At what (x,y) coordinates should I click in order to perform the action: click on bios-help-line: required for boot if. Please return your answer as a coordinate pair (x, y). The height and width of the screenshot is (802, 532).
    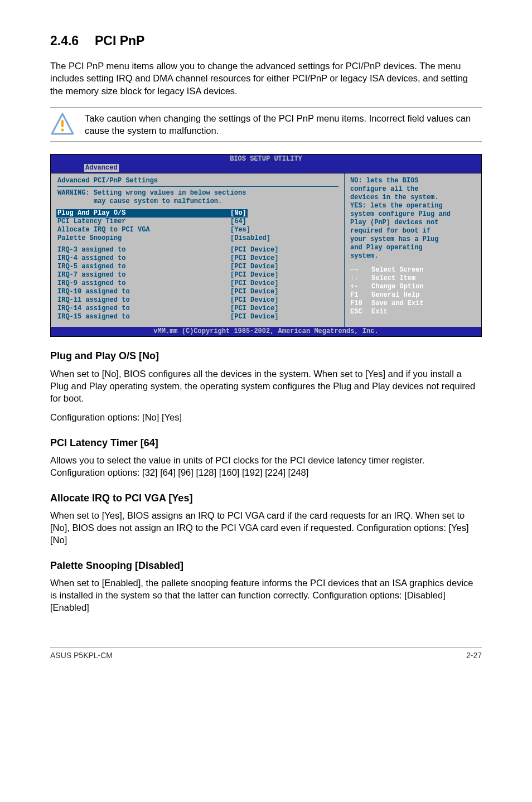
    Looking at the image, I should click on (413, 231).